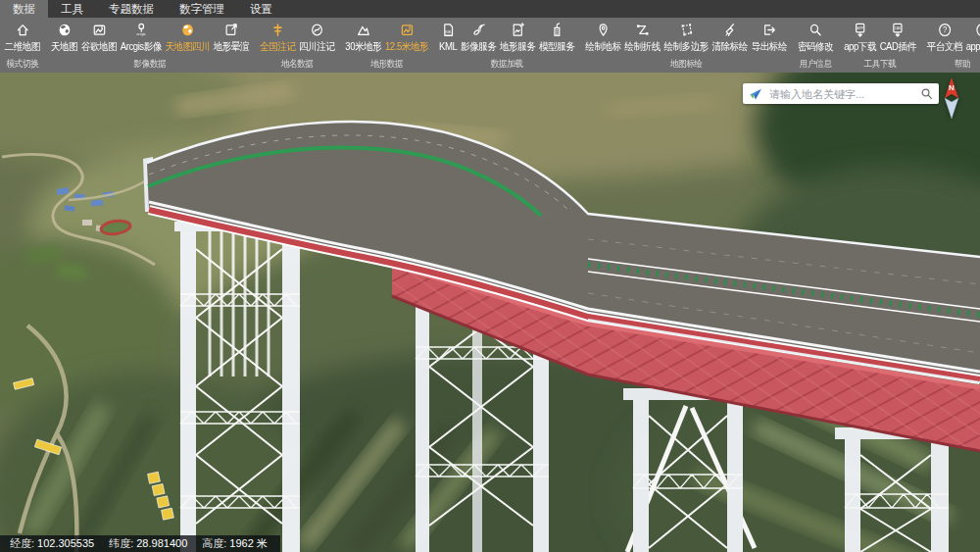  I want to click on ribbon-group-terrain-data: 30米地形 12.5米地形 地形数据, so click(387, 45).